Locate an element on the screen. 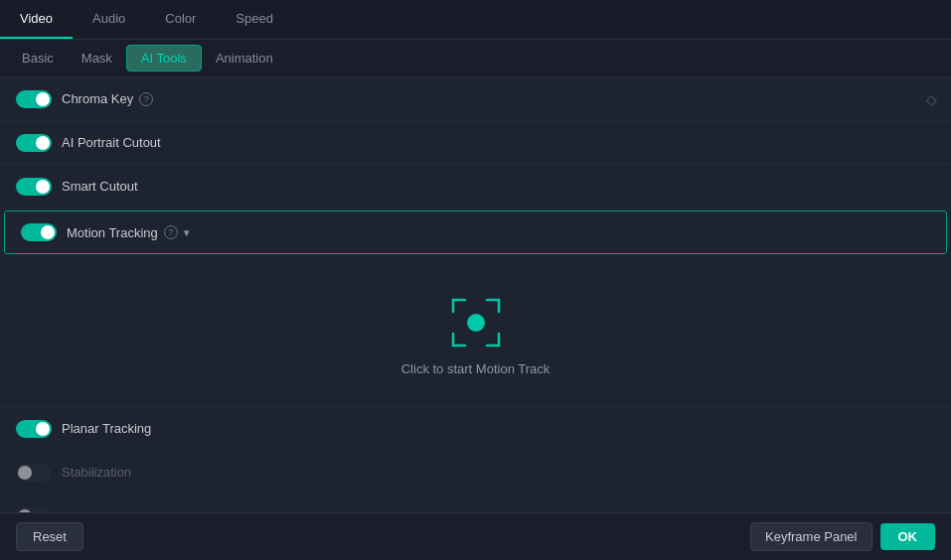 This screenshot has height=560, width=951. motion-track-label: Click to start Motion Track is located at coordinates (476, 369).